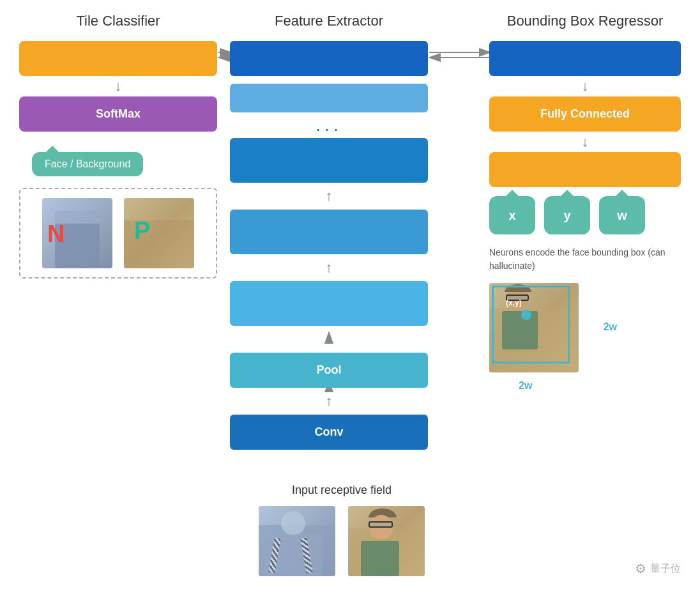 The width and height of the screenshot is (700, 589). I want to click on bbox-dot, so click(526, 315).